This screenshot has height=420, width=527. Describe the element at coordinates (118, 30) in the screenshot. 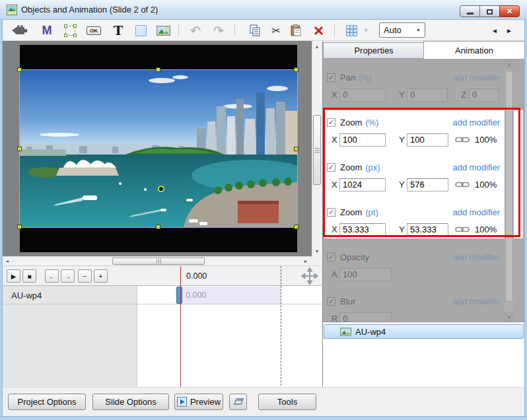

I see `text-t-icon: T` at that location.